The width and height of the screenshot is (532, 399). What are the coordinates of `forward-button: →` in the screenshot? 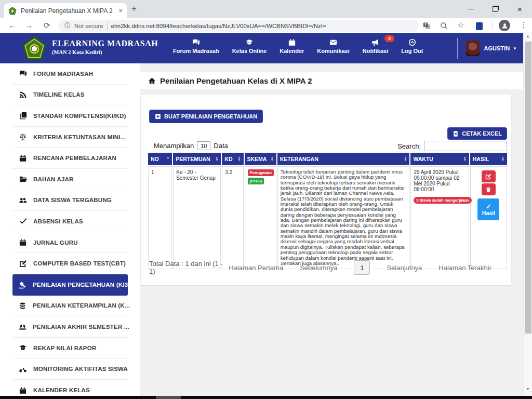 It's located at (29, 25).